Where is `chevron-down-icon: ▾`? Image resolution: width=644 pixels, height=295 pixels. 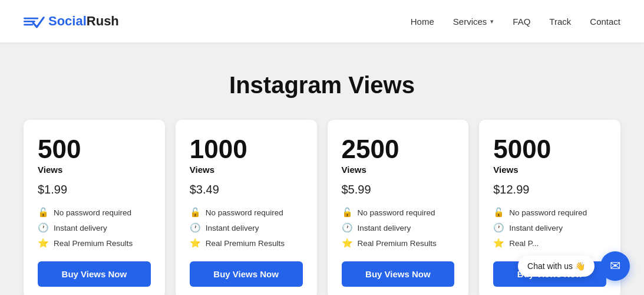 chevron-down-icon: ▾ is located at coordinates (492, 21).